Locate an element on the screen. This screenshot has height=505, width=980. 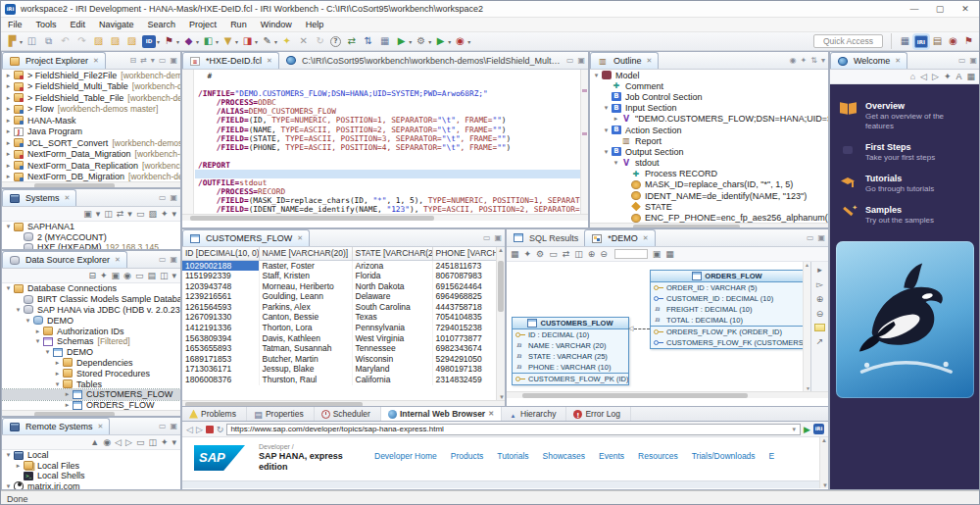
tree-item: ▾ matrix.iri.com is located at coordinates (91, 486).